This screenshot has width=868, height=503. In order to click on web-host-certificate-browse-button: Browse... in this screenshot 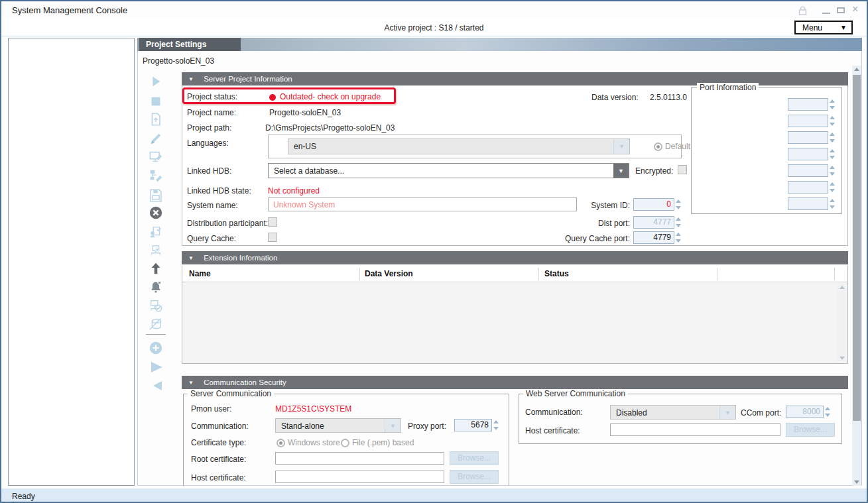, I will do `click(810, 429)`.